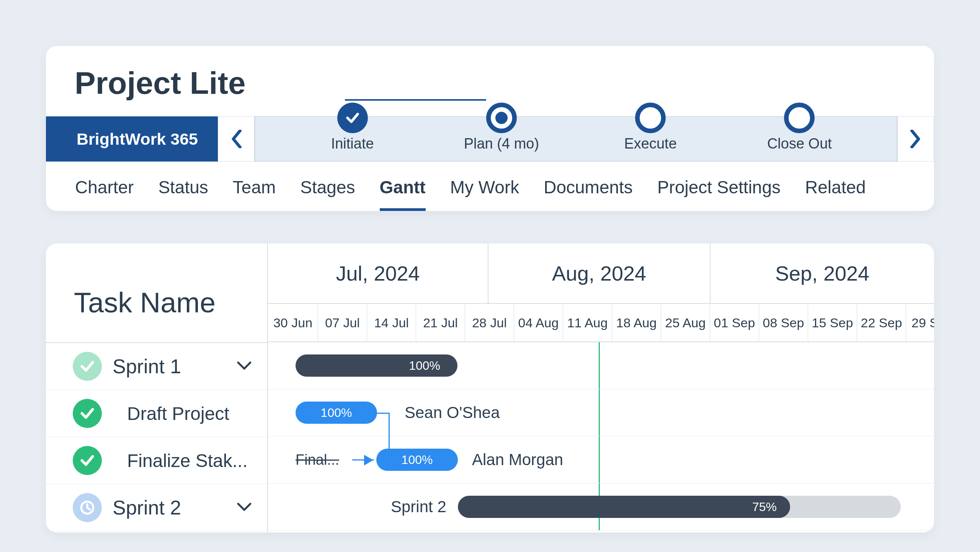 The height and width of the screenshot is (552, 980). Describe the element at coordinates (601, 413) in the screenshot. I see `gantt-row: 100% Sean O'Shea` at that location.